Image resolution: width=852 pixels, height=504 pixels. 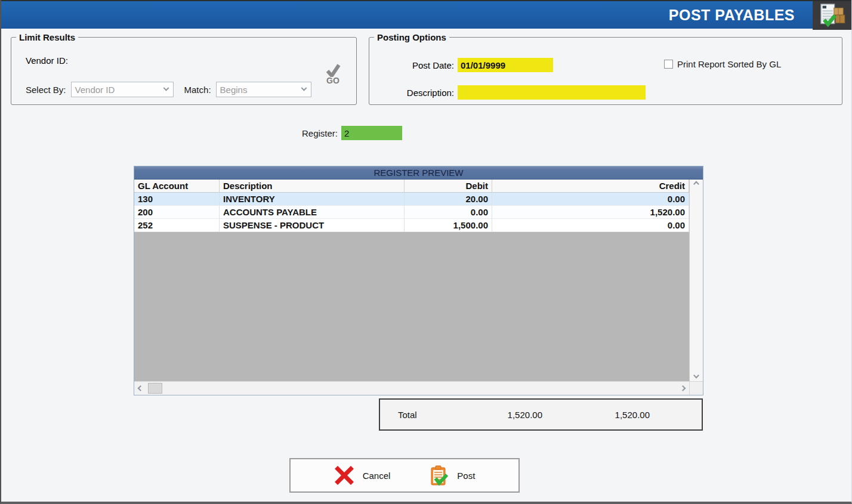 I want to click on vendor-id-label: Vendor ID:, so click(x=47, y=61).